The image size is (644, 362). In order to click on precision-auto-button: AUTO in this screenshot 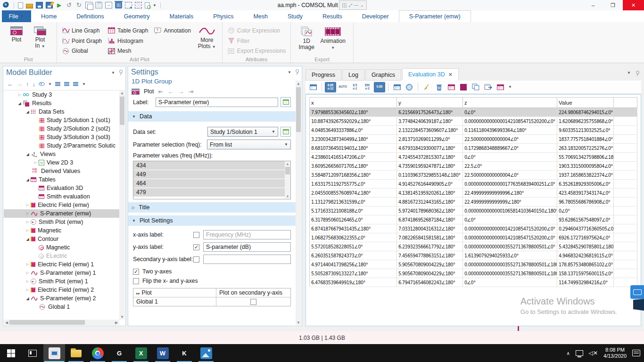, I will do `click(343, 87)`.